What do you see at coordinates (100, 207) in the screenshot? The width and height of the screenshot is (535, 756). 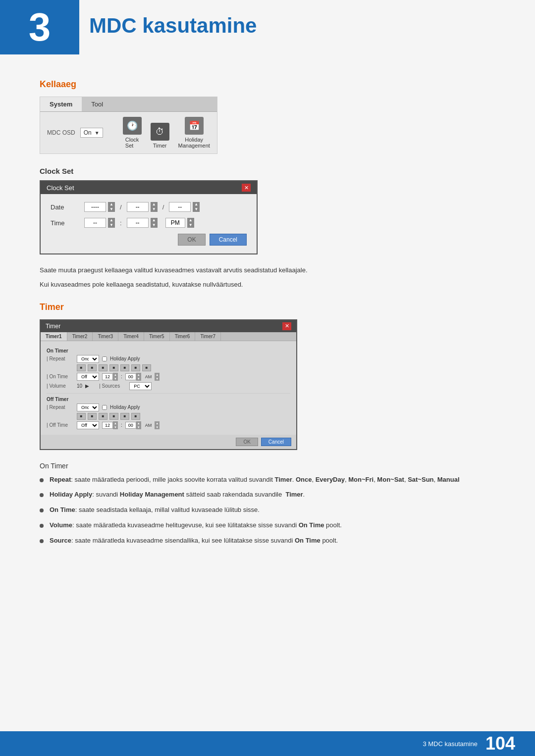 I see `date-field-1: ▲ ▼` at bounding box center [100, 207].